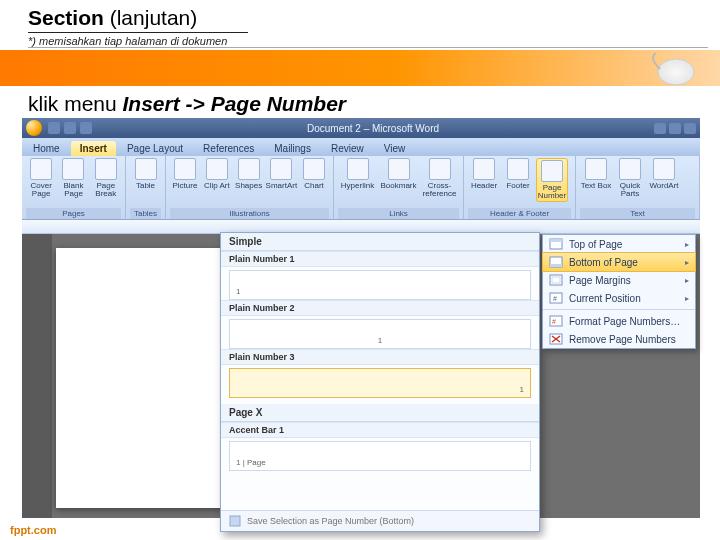  What do you see at coordinates (398, 178) in the screenshot?
I see `btn-bookmark: Bookmark` at bounding box center [398, 178].